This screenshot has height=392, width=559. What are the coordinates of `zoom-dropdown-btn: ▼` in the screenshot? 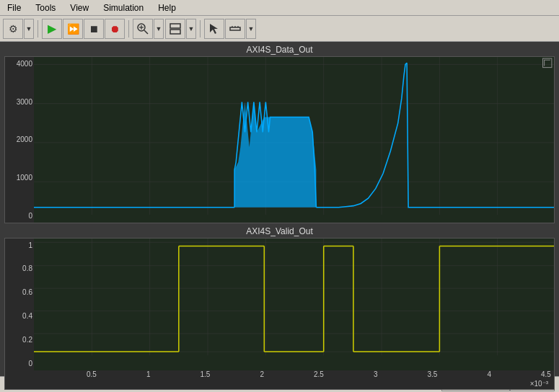 It's located at (159, 29).